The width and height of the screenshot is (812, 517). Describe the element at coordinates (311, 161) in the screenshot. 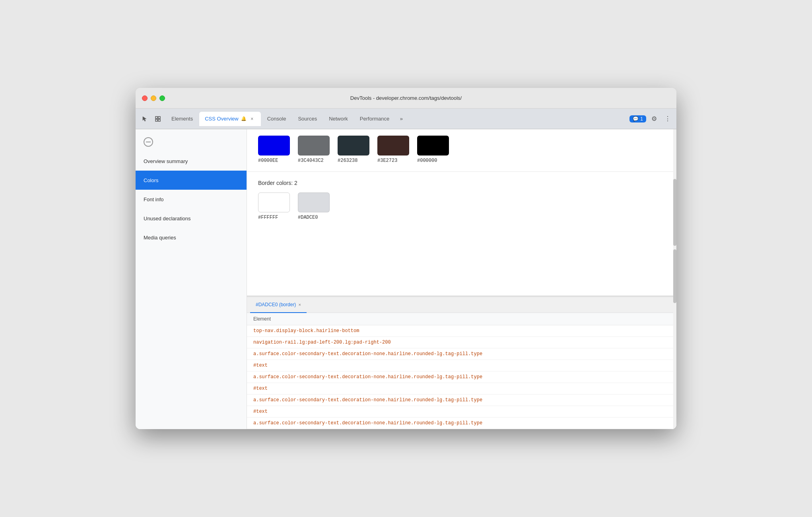

I see `dark-gray-label: #3C4043C2` at that location.